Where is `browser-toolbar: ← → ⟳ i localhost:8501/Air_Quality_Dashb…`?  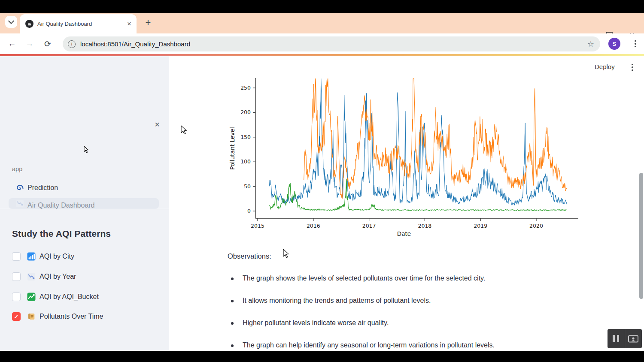
browser-toolbar: ← → ⟳ i localhost:8501/Air_Quality_Dashb… is located at coordinates (322, 44).